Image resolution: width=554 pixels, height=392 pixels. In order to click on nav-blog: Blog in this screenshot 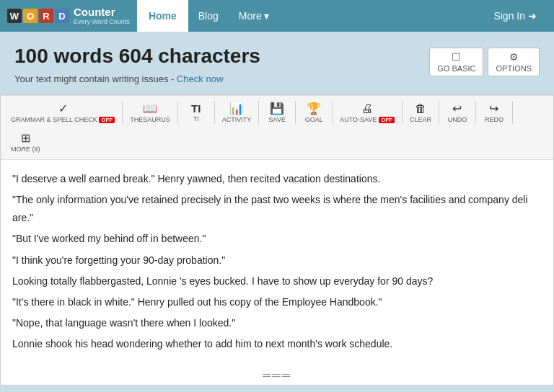, I will do `click(208, 16)`.